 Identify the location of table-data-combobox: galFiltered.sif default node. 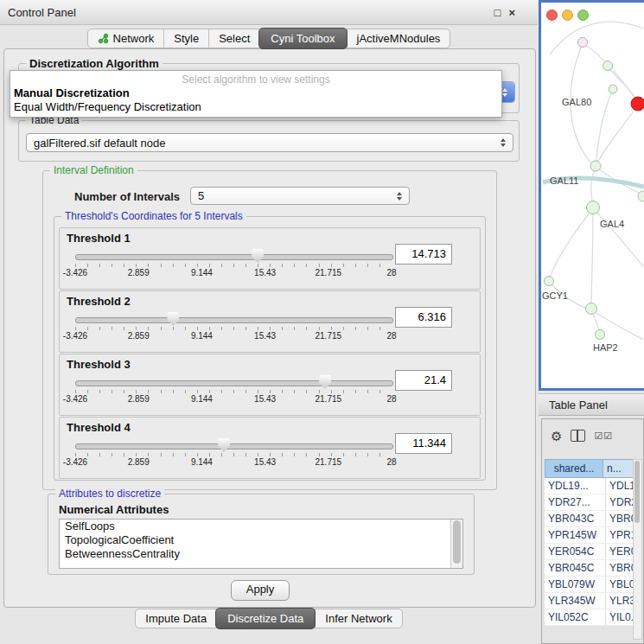
(270, 143).